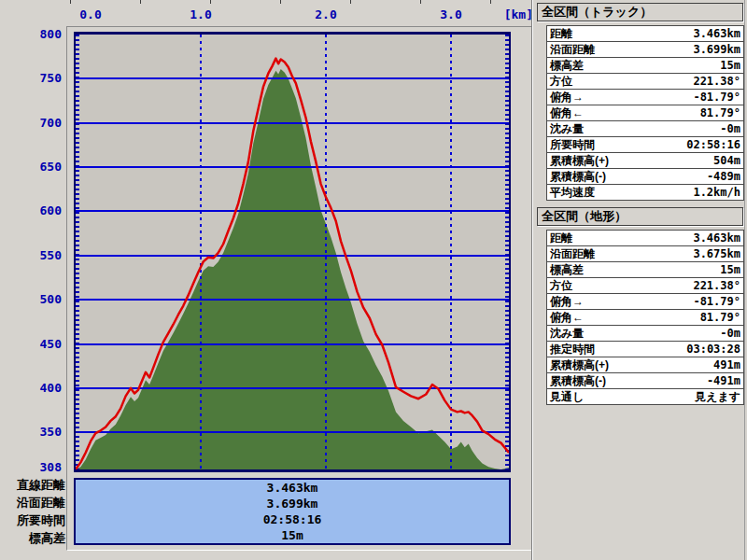  I want to click on summary-row-value: 15m, so click(292, 536).